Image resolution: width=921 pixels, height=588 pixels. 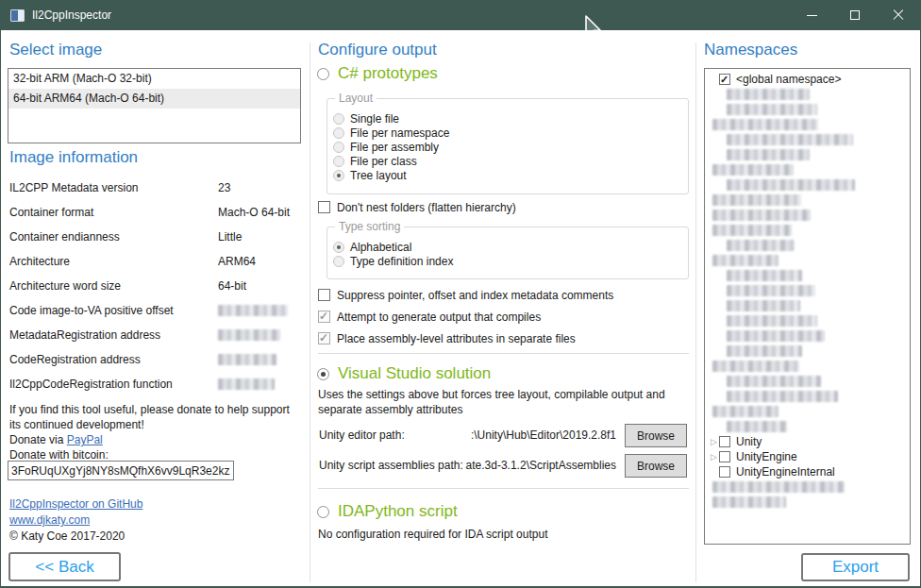 I want to click on namespace-row: UnityEngineInternal, so click(x=808, y=472).